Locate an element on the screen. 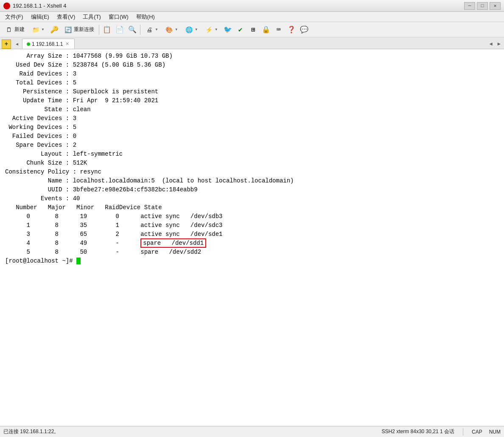 The width and height of the screenshot is (504, 437). window-title: 192.168.1.1 - Xshell 4 is located at coordinates (39, 6).